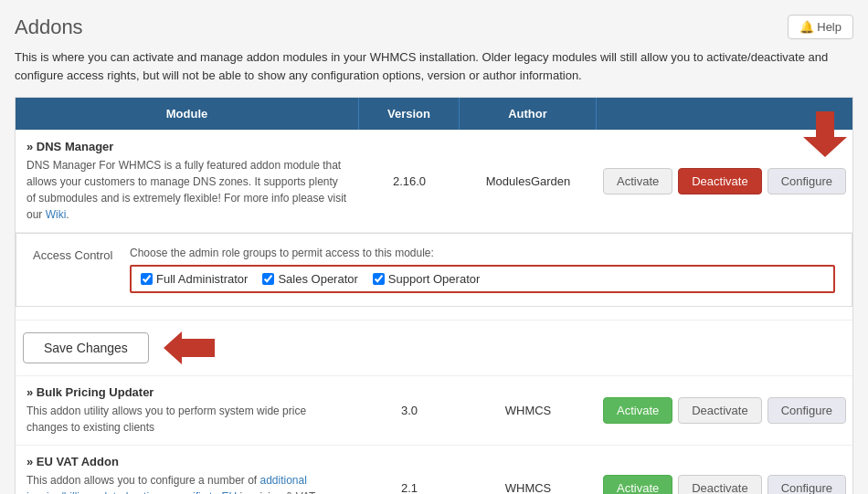 The height and width of the screenshot is (494, 868). Describe the element at coordinates (187, 411) in the screenshot. I see `module-info: » Bulk Pricing Updater This addon utilit…` at that location.